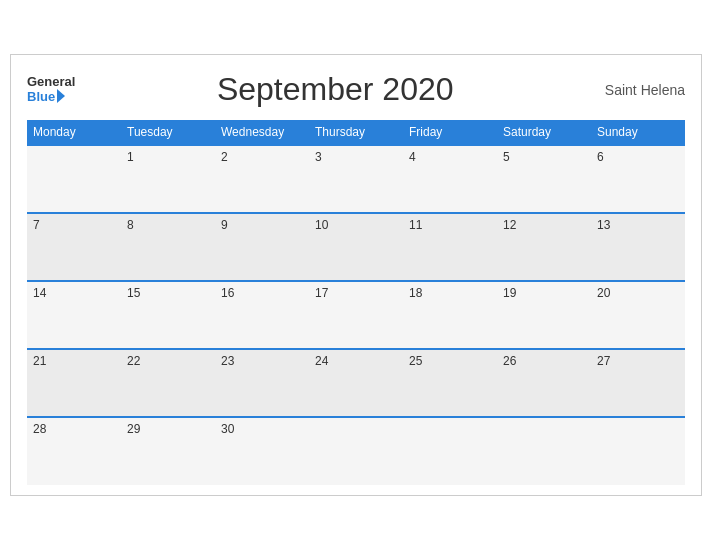  I want to click on day-number: 29, so click(134, 429).